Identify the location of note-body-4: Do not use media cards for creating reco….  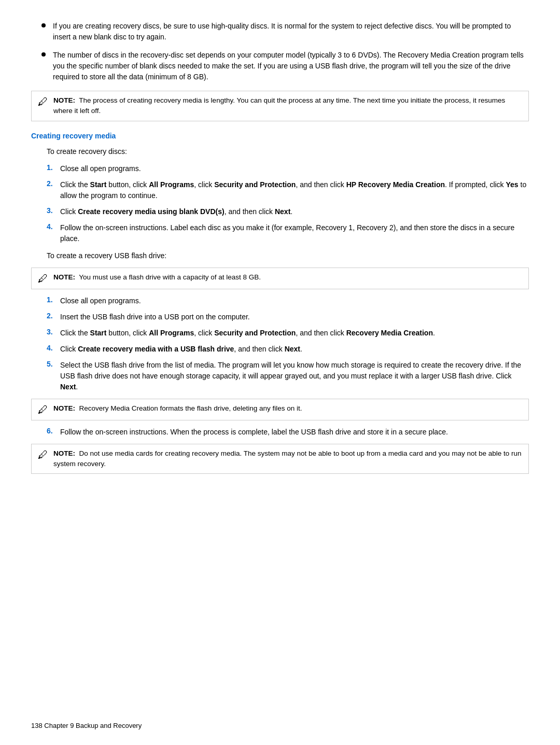
(287, 458).